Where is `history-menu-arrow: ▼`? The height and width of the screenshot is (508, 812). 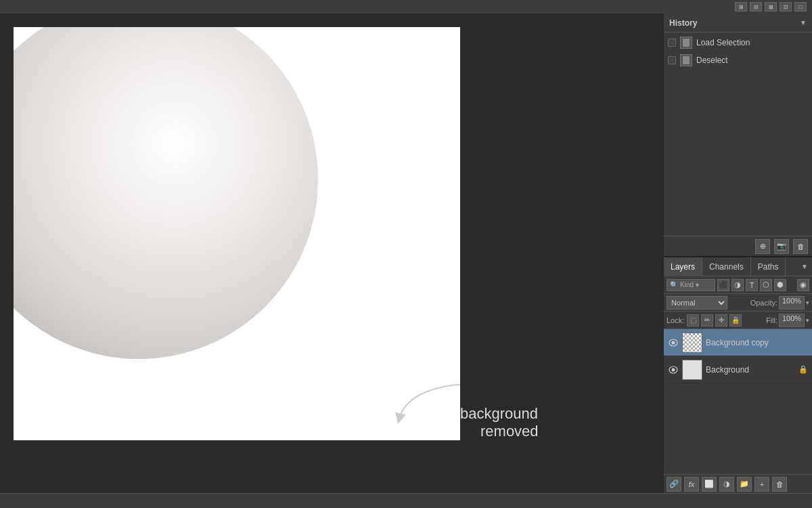
history-menu-arrow: ▼ is located at coordinates (803, 23).